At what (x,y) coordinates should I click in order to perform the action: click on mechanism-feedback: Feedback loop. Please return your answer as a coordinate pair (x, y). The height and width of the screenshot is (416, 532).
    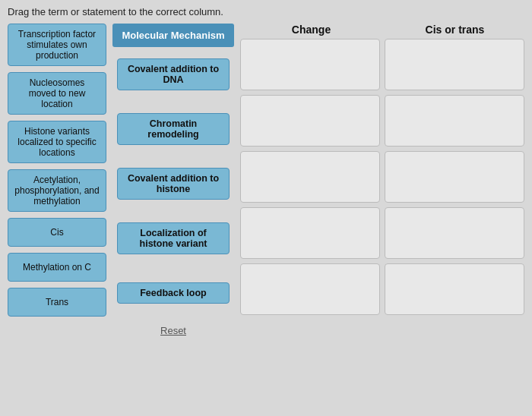
    Looking at the image, I should click on (173, 293).